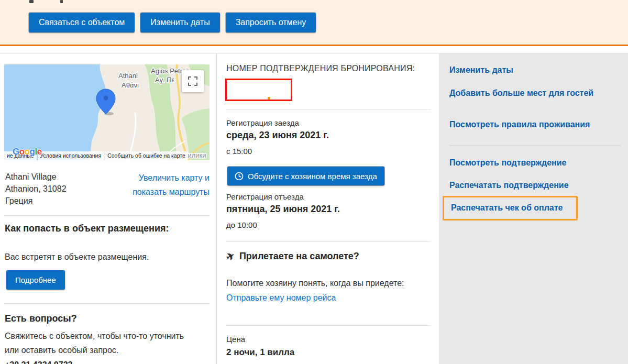 This screenshot has width=628, height=364. I want to click on map-label-athani-en: Athani, so click(128, 75).